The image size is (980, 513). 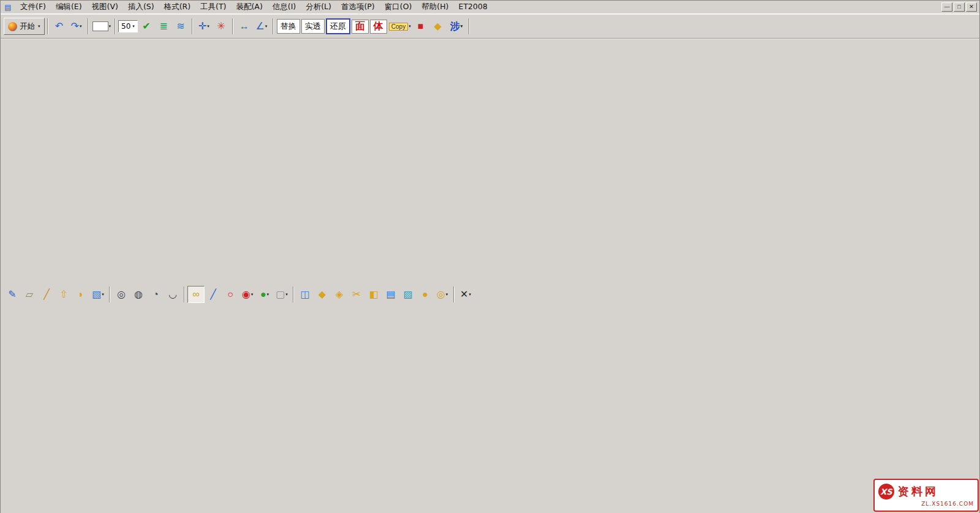 I want to click on menu-item: 编辑(E), so click(x=69, y=7).